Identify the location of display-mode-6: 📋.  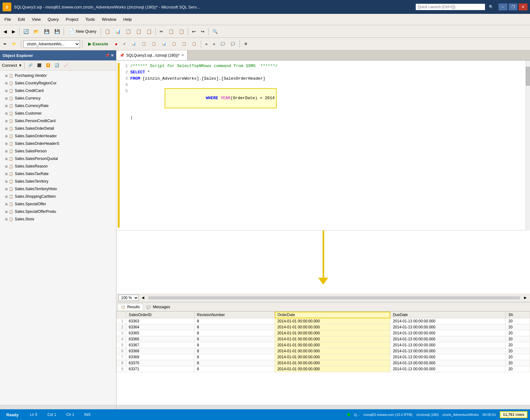
(184, 44).